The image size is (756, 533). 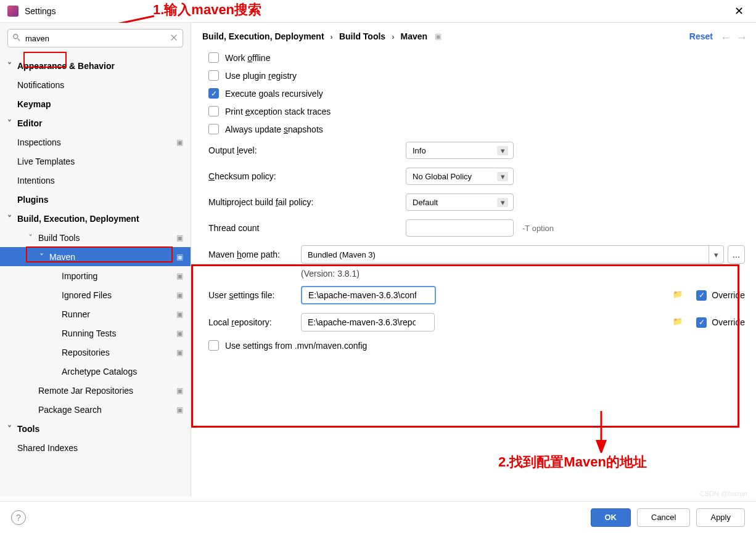 I want to click on checkbox-override-repo, so click(x=702, y=323).